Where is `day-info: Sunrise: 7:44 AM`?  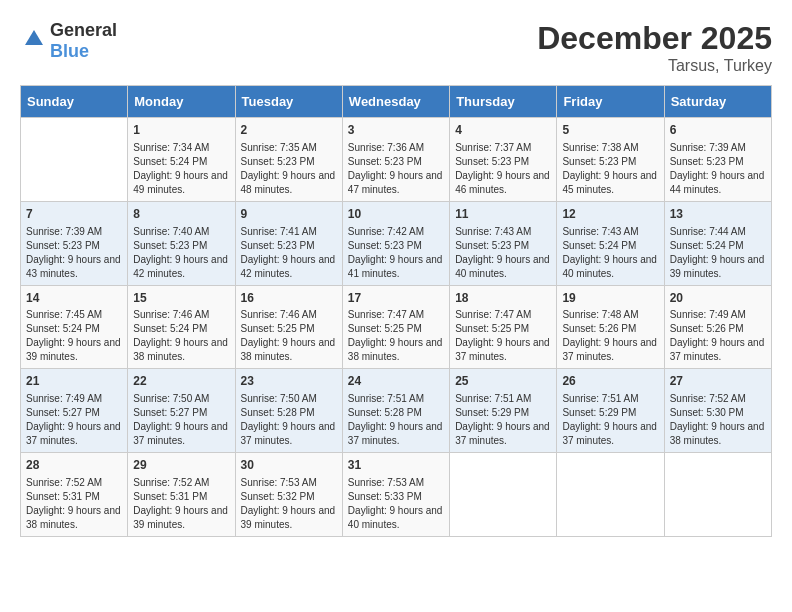 day-info: Sunrise: 7:44 AM is located at coordinates (718, 232).